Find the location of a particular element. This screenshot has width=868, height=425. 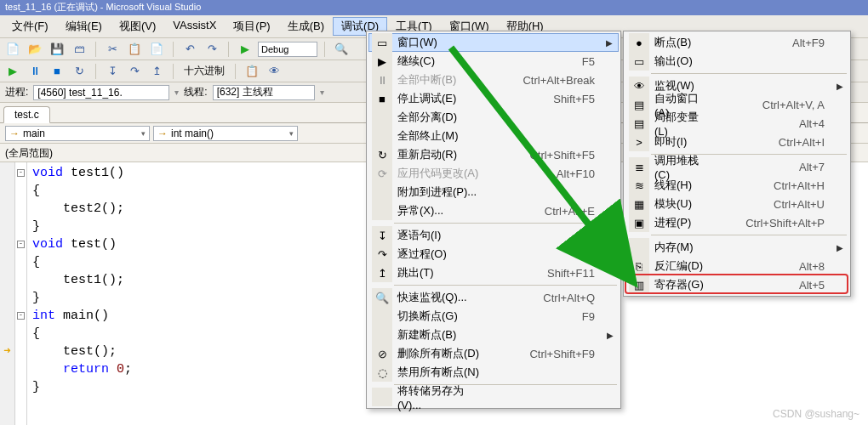

step-into-icon: ↧ is located at coordinates (112, 71).